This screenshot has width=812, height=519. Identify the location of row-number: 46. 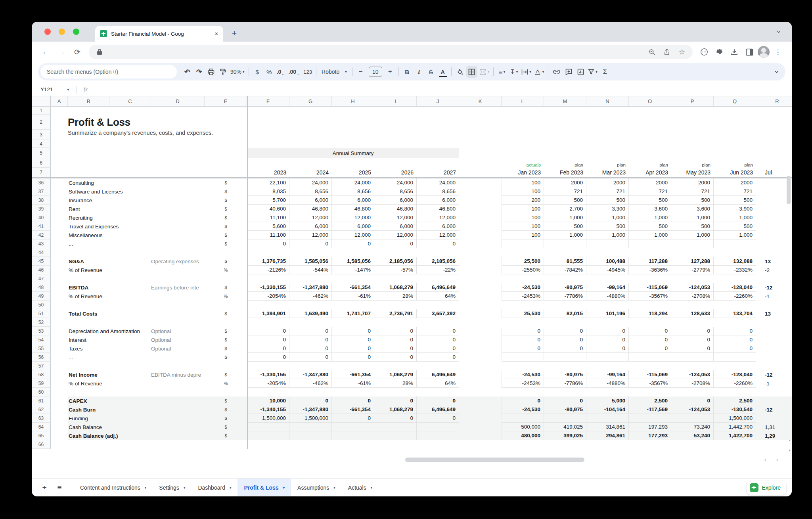
(41, 270).